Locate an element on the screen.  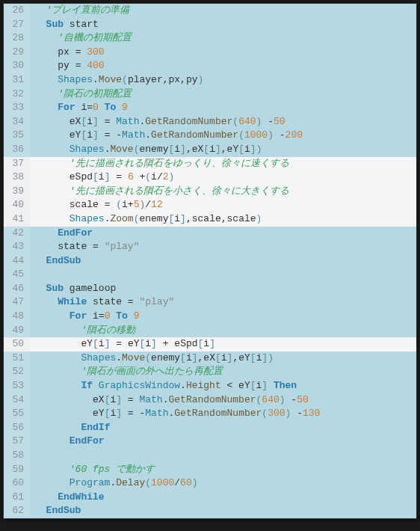
code-line: 46 Sub gameloop is located at coordinates (210, 289).